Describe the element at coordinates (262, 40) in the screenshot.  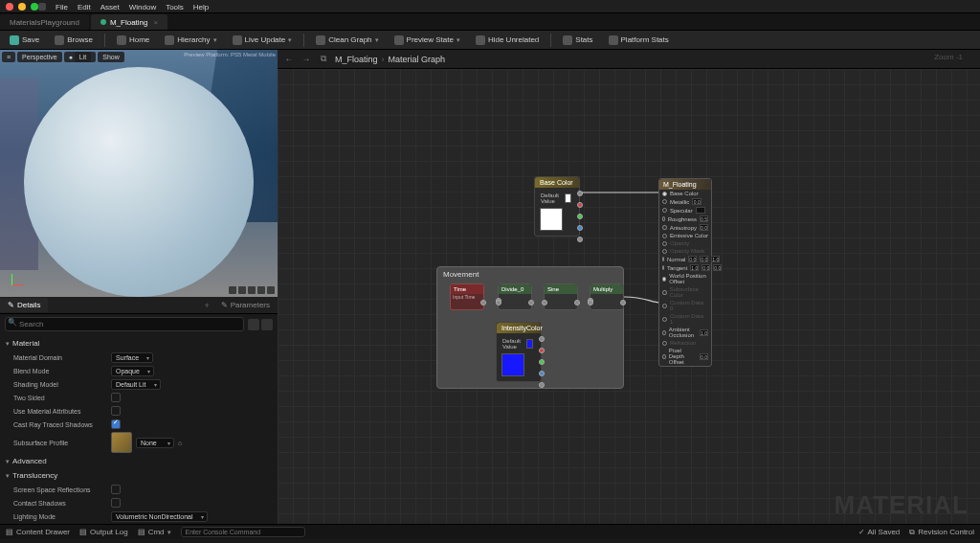
I see `live-update-button: Live Update▾` at that location.